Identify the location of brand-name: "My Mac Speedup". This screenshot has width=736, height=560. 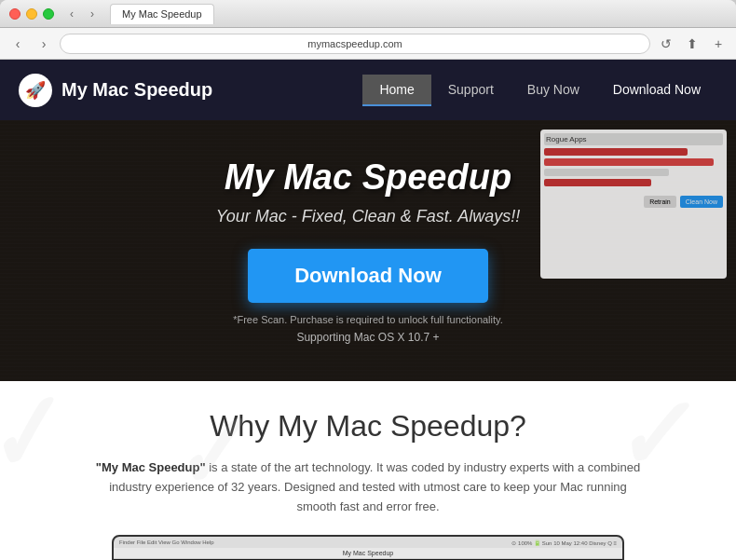
(151, 468).